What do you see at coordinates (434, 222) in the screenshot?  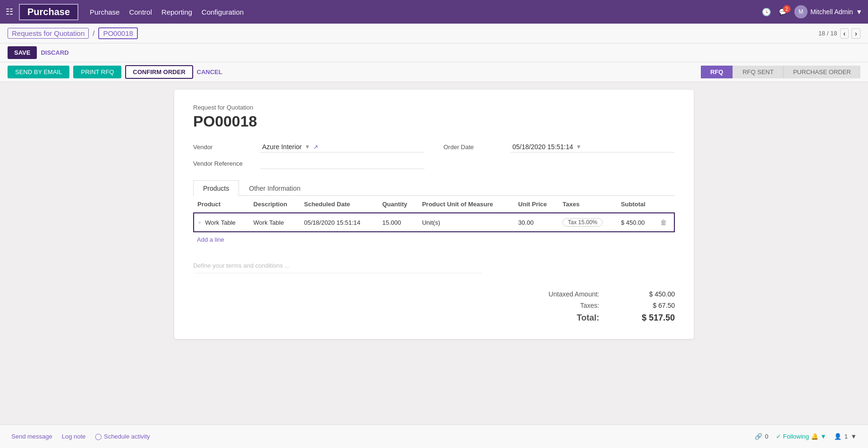 I see `table-row: + Work Table Work Table 05/18/2020 15:51…` at bounding box center [434, 222].